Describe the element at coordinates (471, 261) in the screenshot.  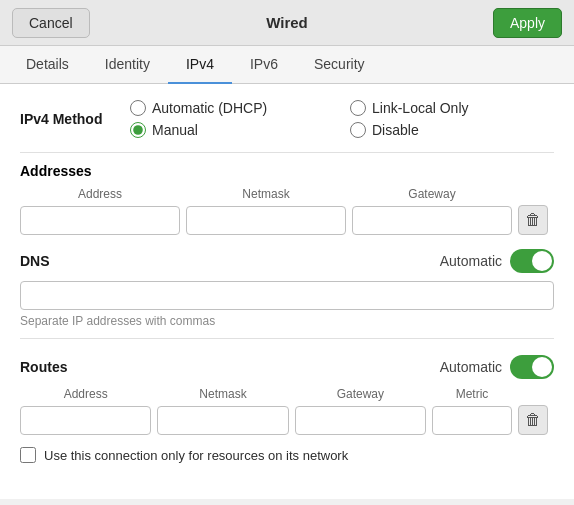
I see `dns-automatic-label: Automatic` at that location.